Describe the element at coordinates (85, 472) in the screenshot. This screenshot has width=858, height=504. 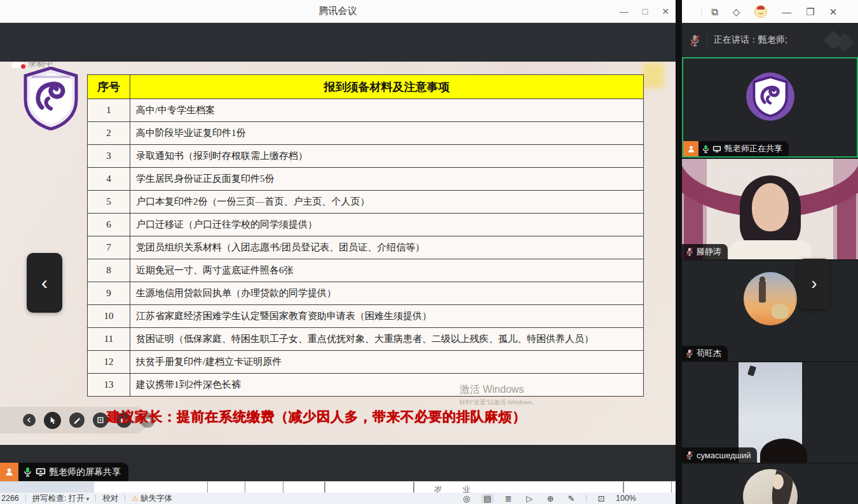
I see `share-bar-label: 甄老师的屏幕共享` at that location.